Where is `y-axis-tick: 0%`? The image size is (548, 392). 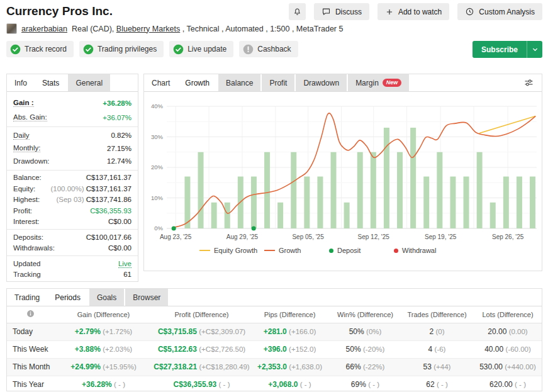
y-axis-tick: 0% is located at coordinates (159, 228).